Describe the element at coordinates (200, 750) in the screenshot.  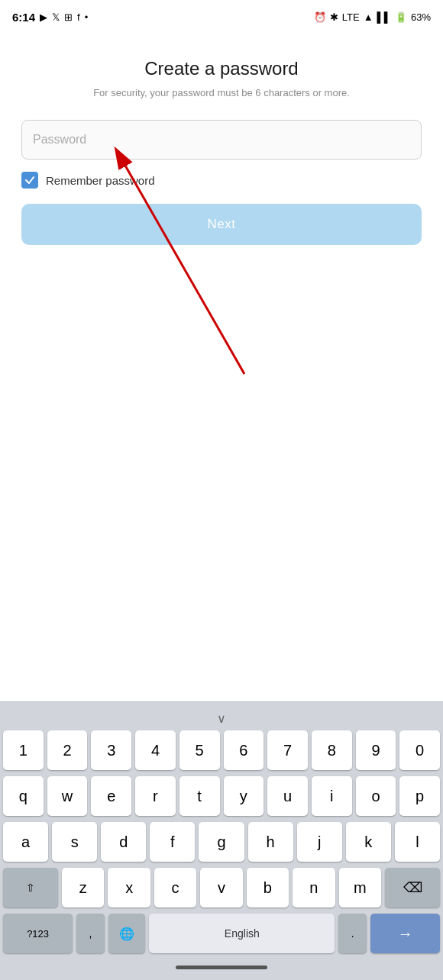
I see `key-5: 5` at that location.